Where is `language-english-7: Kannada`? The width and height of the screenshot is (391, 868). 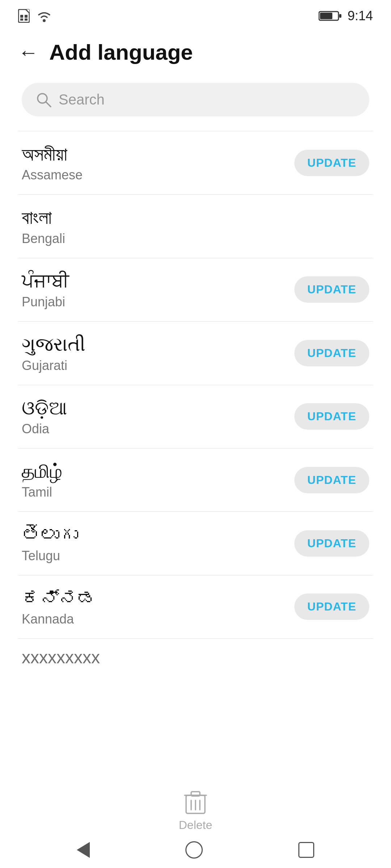
language-english-7: Kannada is located at coordinates (59, 619).